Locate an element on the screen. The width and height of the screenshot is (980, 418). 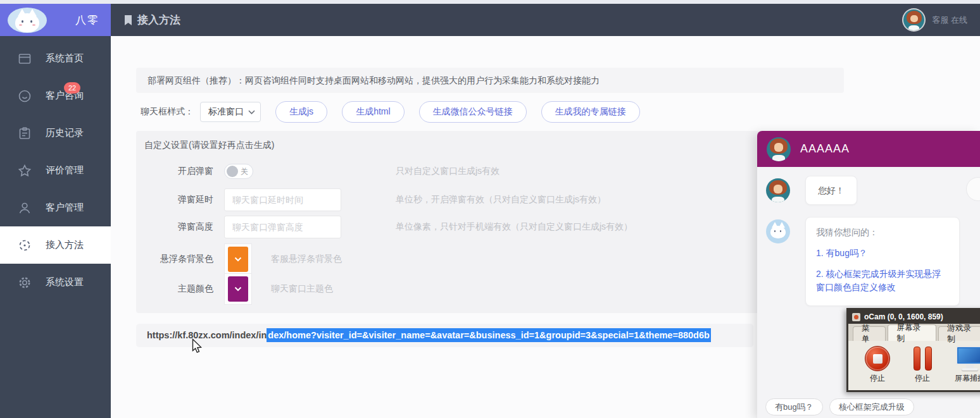
ocam-screen-capture-button: 屏幕捕捉 is located at coordinates (967, 368).